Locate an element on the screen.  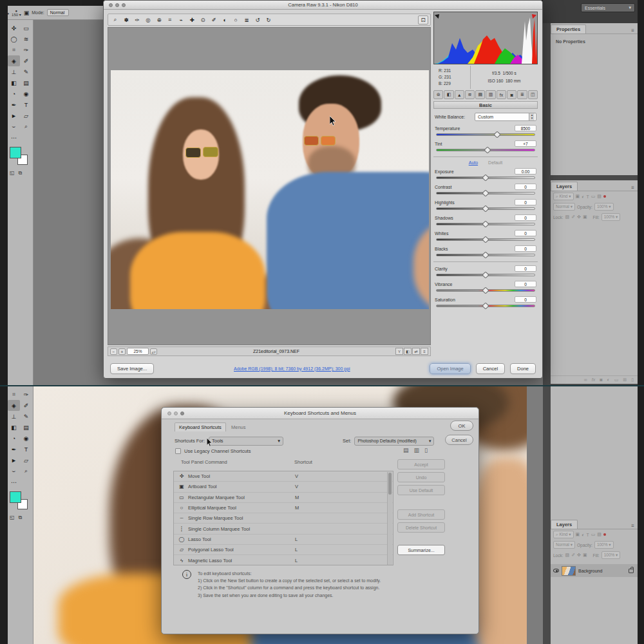
slider-value: 0.00 is located at coordinates (526, 171).